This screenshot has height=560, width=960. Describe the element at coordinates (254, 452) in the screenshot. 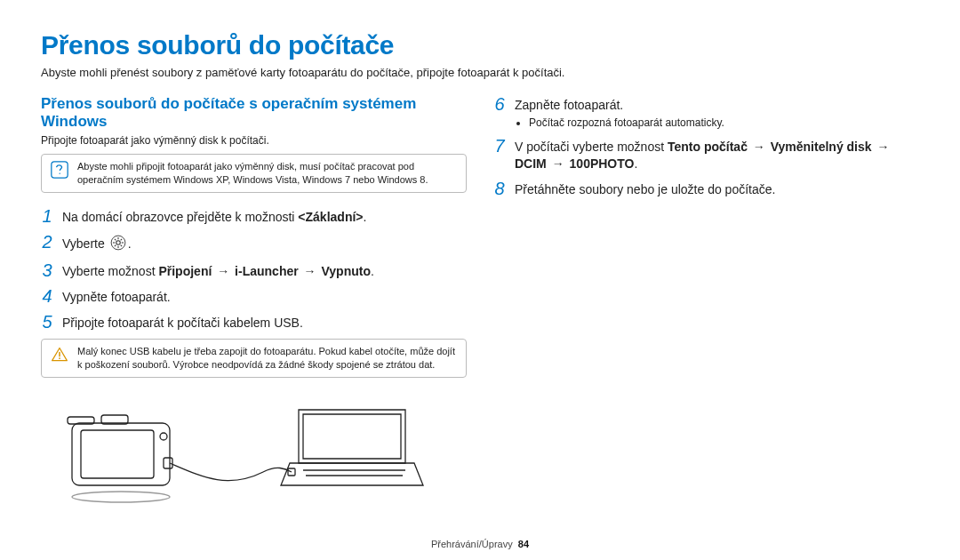

I see `camera-laptop-illustration` at that location.